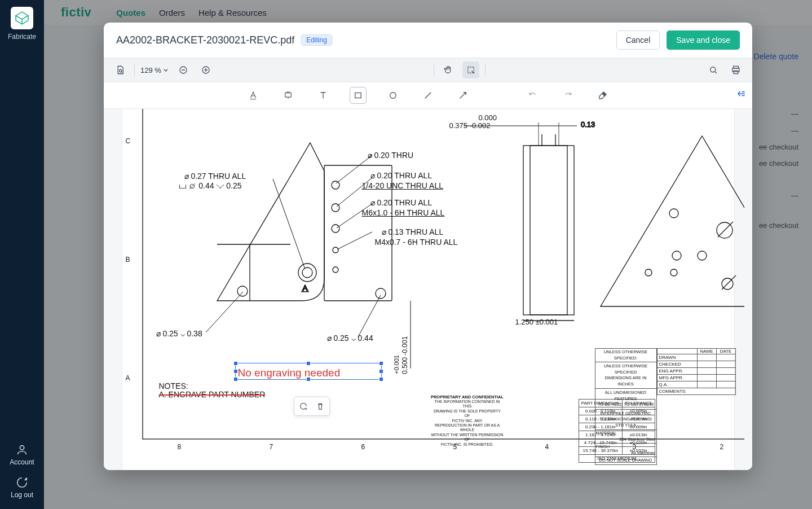 Image resolution: width=812 pixels, height=509 pixels. What do you see at coordinates (288, 95) in the screenshot?
I see `note-icon` at bounding box center [288, 95].